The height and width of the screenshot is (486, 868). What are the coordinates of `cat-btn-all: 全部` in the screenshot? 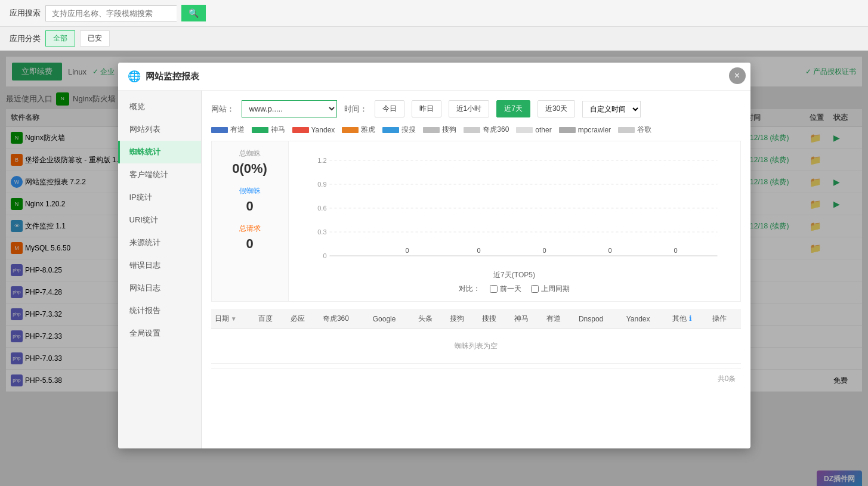 It's located at (60, 38).